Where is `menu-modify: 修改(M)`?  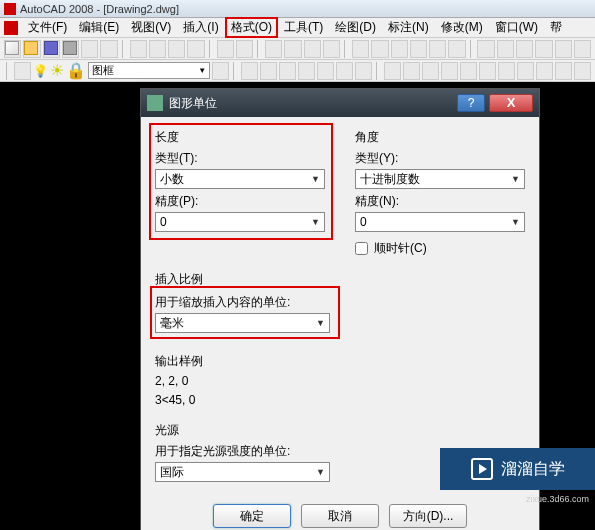 menu-modify: 修改(M) is located at coordinates (462, 28).